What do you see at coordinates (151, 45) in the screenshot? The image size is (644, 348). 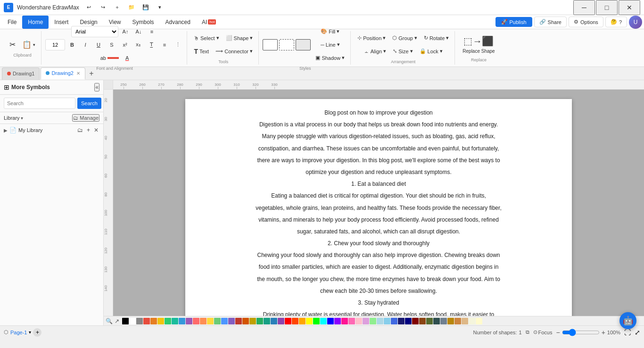 I see `text-format-btn: T̲` at bounding box center [151, 45].